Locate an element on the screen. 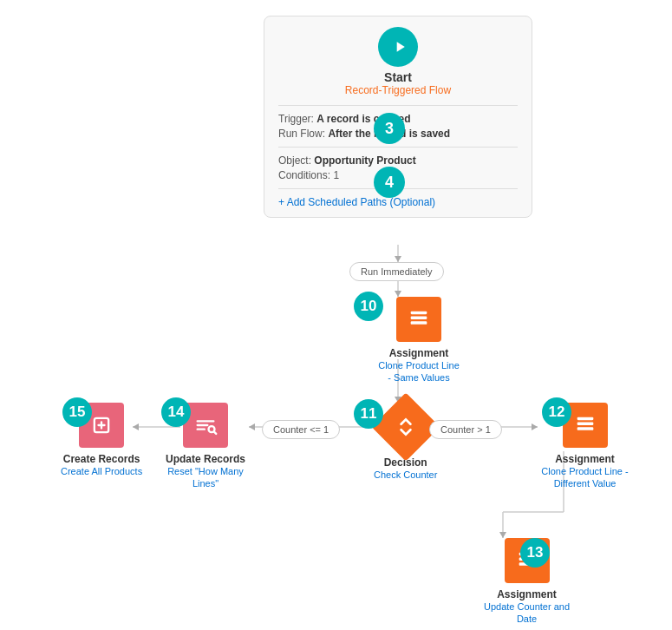 The image size is (672, 630). start-subtitle: Record-Triggered Flow is located at coordinates (398, 90).